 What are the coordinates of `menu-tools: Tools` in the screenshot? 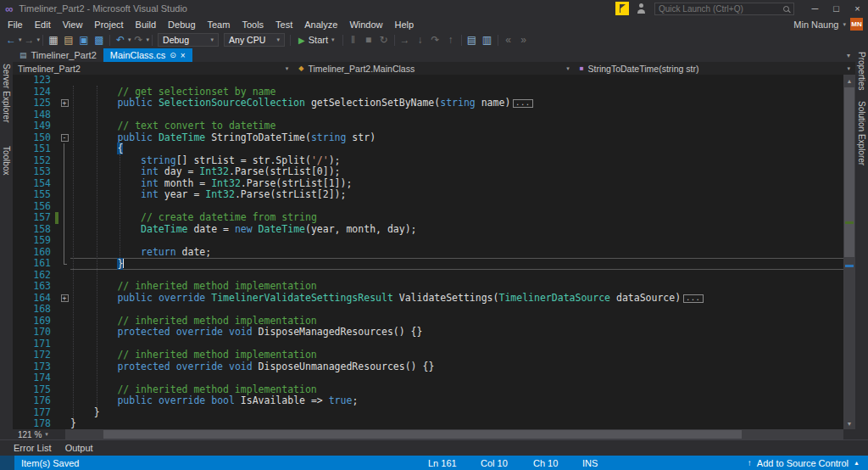 It's located at (253, 25).